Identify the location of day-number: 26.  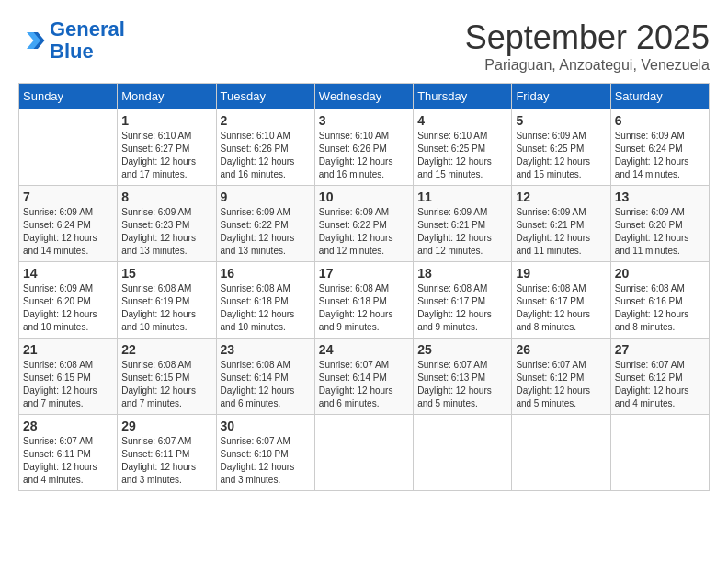
(561, 350).